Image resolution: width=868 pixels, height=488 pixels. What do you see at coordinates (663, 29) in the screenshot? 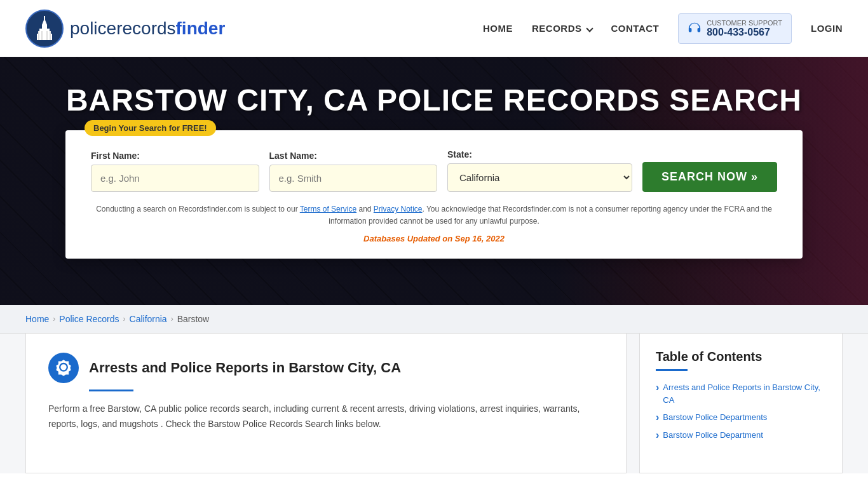
I see `main-nav: HOME RECORDS CONTACT CUSTOMER SUPPORT 80…` at bounding box center [663, 29].